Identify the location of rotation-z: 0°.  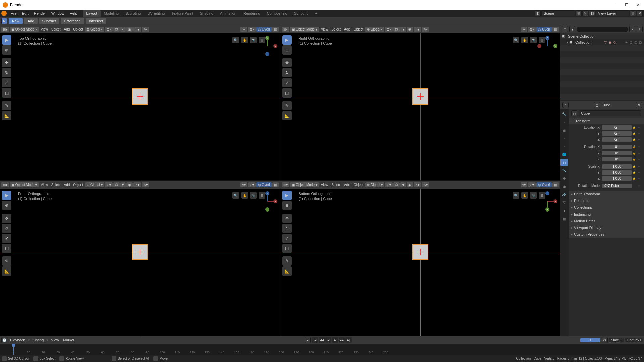
(617, 159).